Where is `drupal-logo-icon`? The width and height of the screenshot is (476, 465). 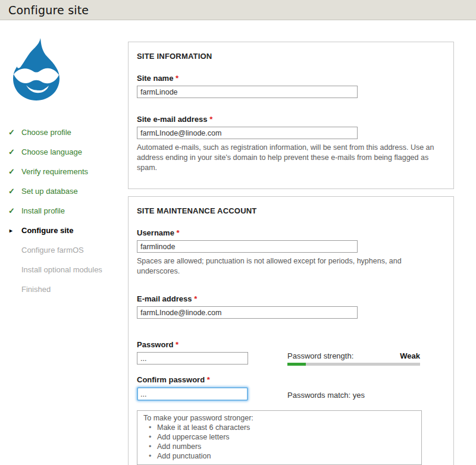
drupal-logo-icon is located at coordinates (36, 69).